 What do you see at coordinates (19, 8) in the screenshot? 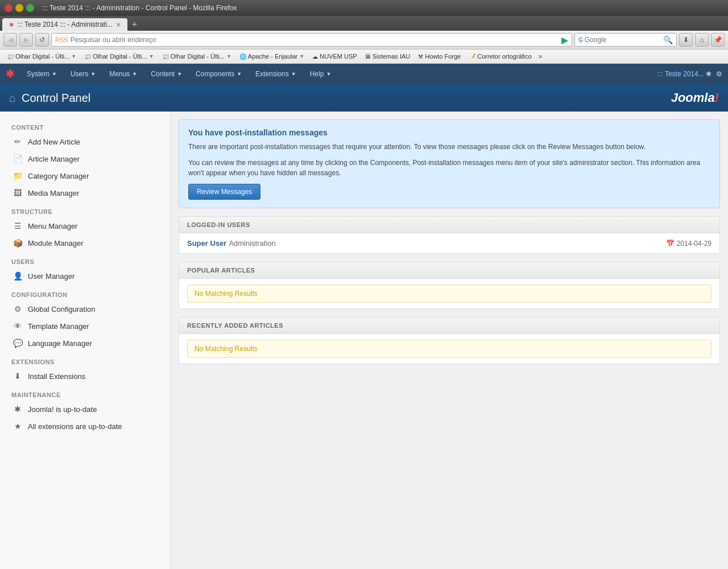
I see `window-controls` at bounding box center [19, 8].